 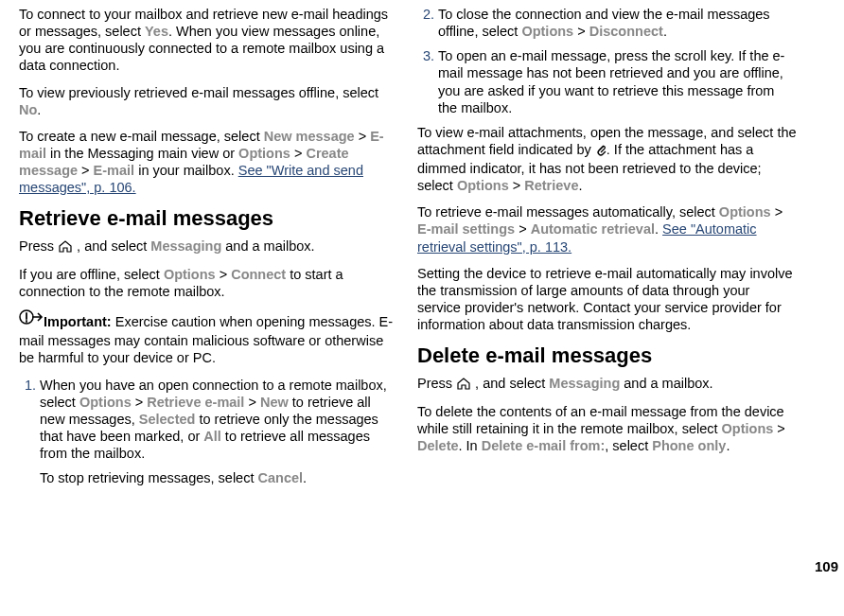 I want to click on attachment-icon, so click(x=601, y=151).